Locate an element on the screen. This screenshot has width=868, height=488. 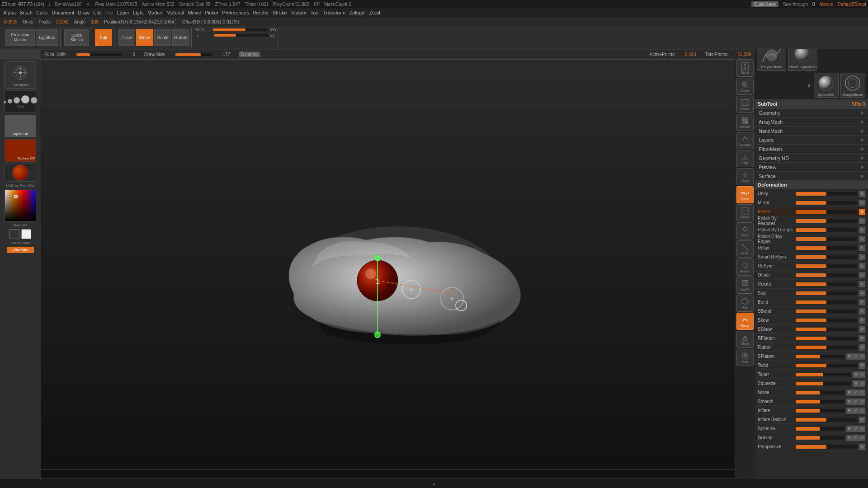
subtool-arraymesh: ArrayMesh ▶ is located at coordinates (811, 122).